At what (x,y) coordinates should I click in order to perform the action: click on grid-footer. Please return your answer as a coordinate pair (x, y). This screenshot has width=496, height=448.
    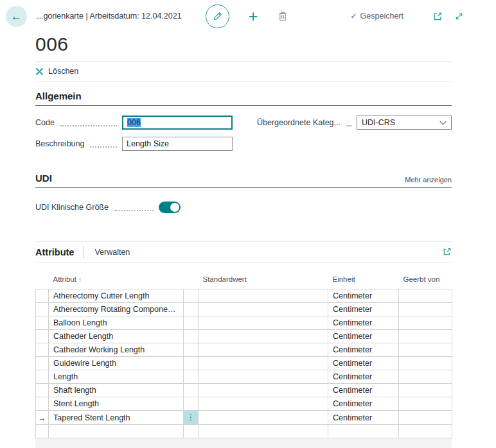
    Looking at the image, I should click on (244, 443).